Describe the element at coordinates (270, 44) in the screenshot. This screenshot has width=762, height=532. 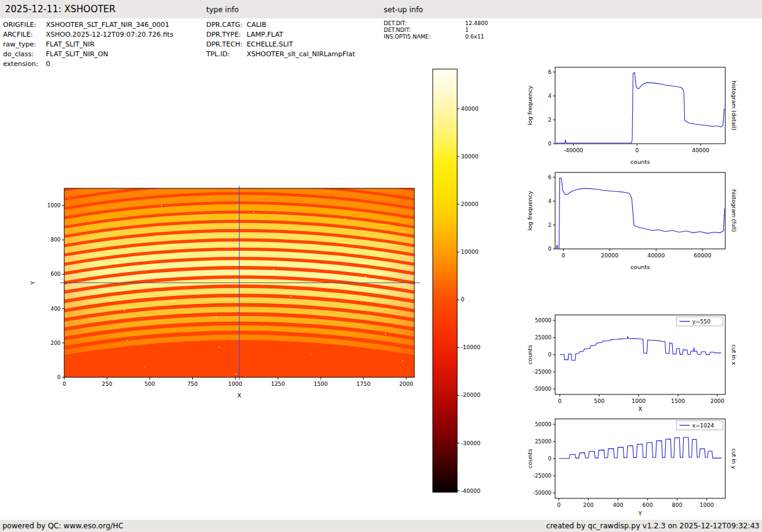
I see `metadata-value: ECHELLE,SLIT` at that location.